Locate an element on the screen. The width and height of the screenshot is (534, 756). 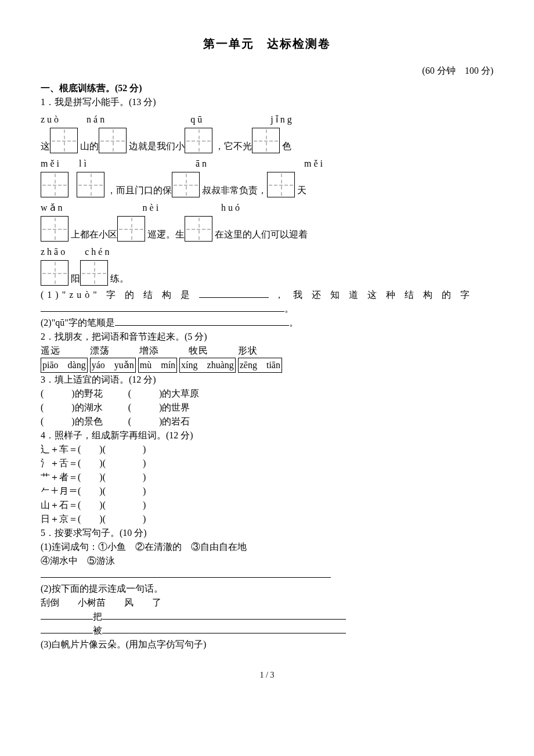
pinyin-jing: jǐng is located at coordinates (282, 120).